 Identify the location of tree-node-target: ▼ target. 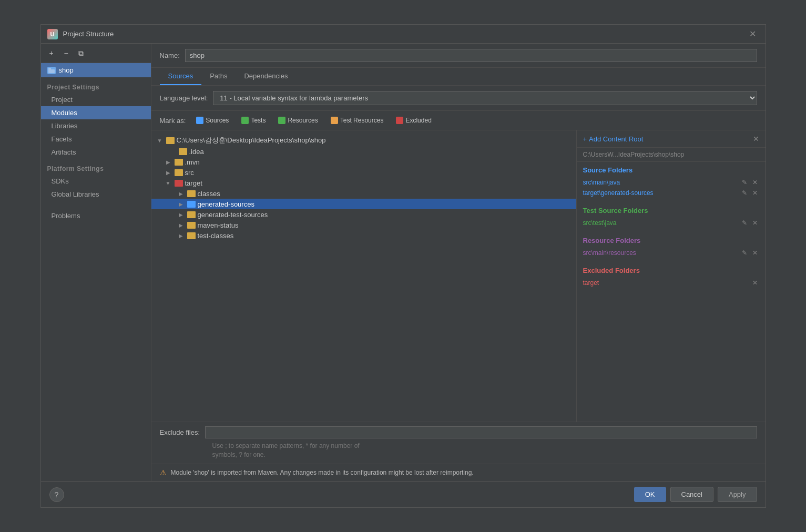
(364, 183).